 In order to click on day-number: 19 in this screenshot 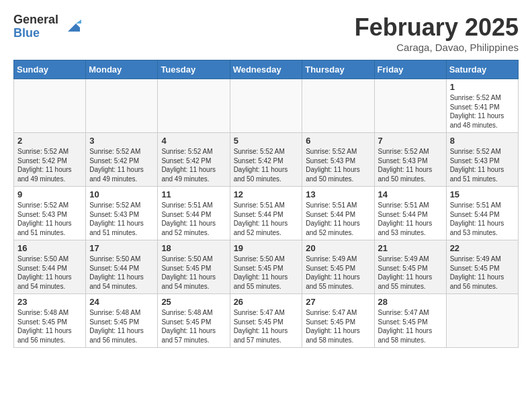, I will do `click(266, 248)`.